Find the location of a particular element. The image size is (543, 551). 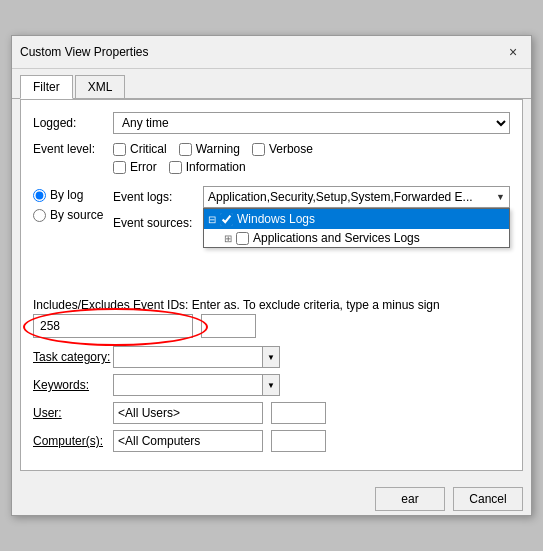

by-log-label: By log is located at coordinates (66, 195).